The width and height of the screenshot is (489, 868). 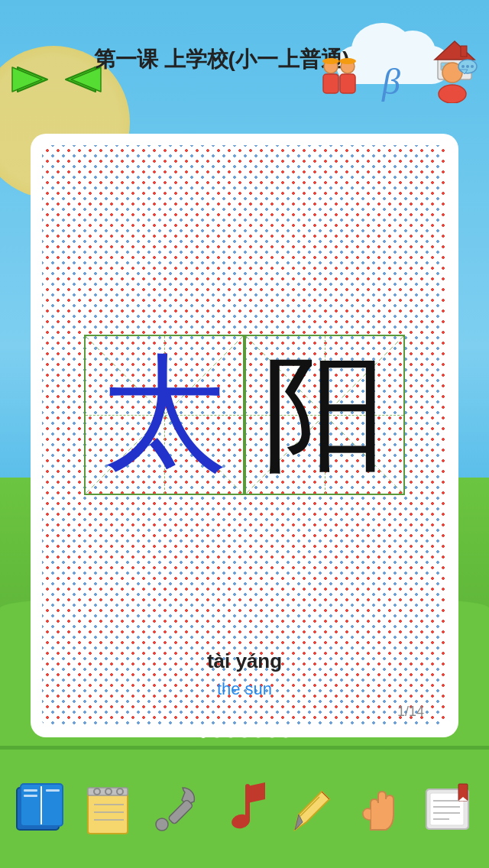 What do you see at coordinates (448, 808) in the screenshot?
I see `small-book-icon` at bounding box center [448, 808].